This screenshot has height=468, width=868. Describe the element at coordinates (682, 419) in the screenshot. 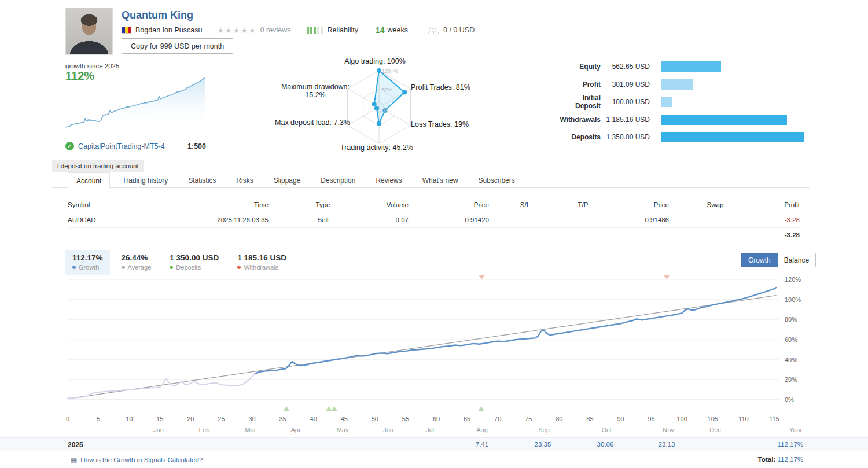

I see `x-tick-label: 100` at that location.